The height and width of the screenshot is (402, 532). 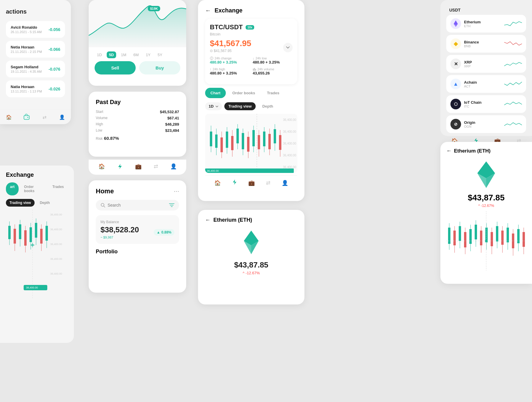 What do you see at coordinates (513, 124) in the screenshot?
I see `ogn-sparkline` at bounding box center [513, 124].